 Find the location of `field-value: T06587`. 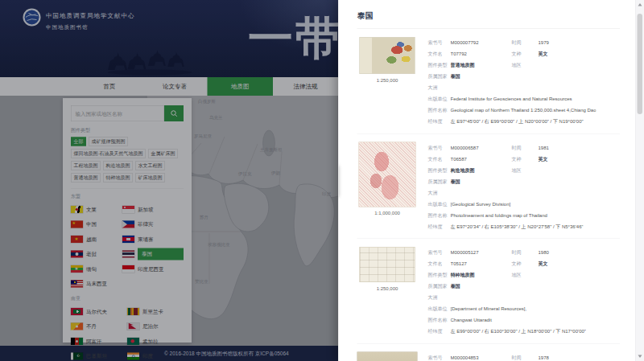

field-value: T06587 is located at coordinates (481, 159).